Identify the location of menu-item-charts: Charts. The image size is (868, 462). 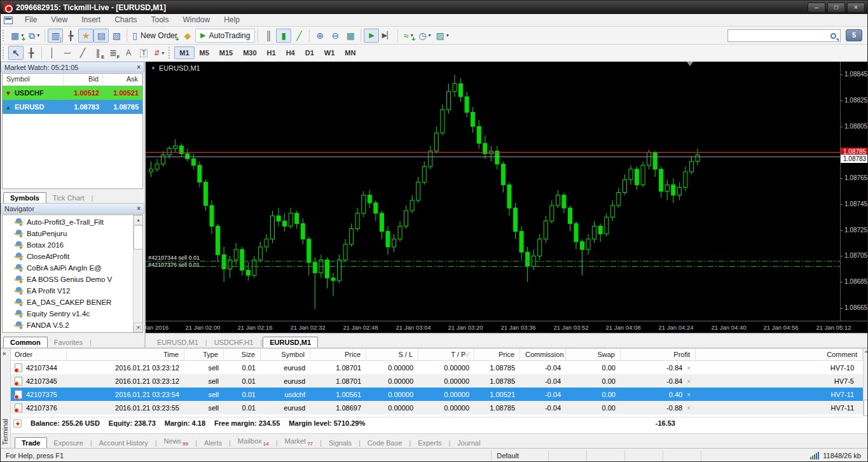
(126, 20).